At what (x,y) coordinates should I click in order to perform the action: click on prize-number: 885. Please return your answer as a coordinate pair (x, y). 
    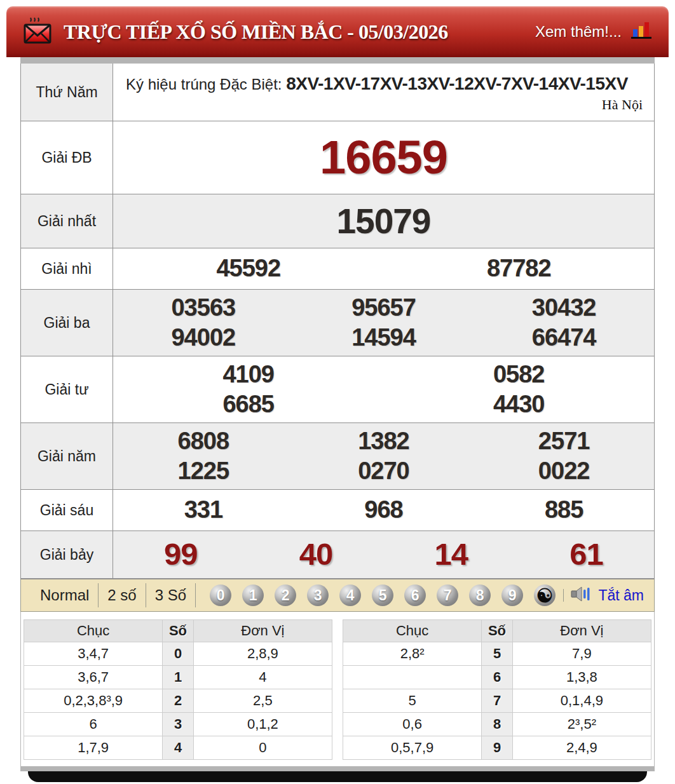
    Looking at the image, I should click on (564, 510).